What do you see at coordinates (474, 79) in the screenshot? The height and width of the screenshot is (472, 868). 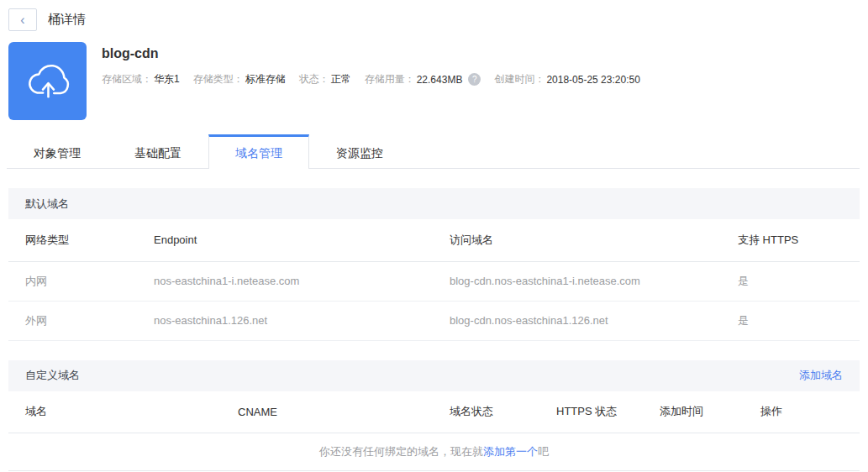 I see `help-icon: ?` at bounding box center [474, 79].